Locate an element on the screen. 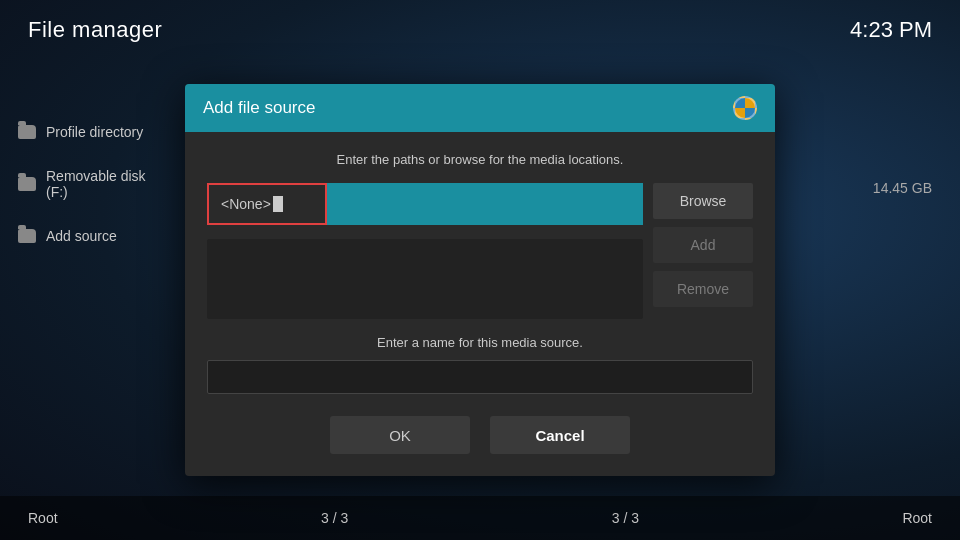 The width and height of the screenshot is (960, 540). remove-button: Remove is located at coordinates (703, 289).